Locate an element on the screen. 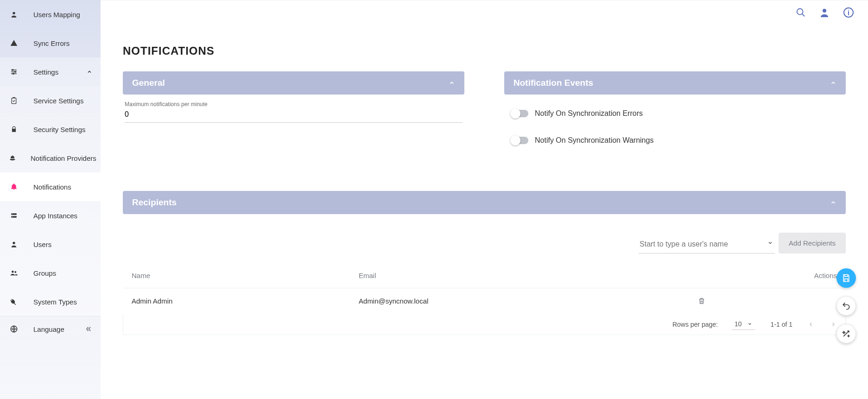 The height and width of the screenshot is (399, 868). panel-header-label: Recipients is located at coordinates (154, 203).